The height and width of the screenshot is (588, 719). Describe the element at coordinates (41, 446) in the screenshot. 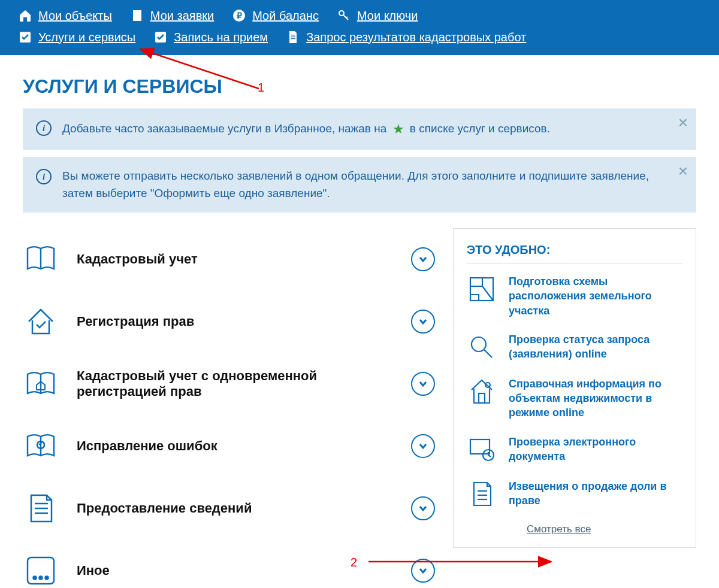

I see `book-edit-icon` at that location.